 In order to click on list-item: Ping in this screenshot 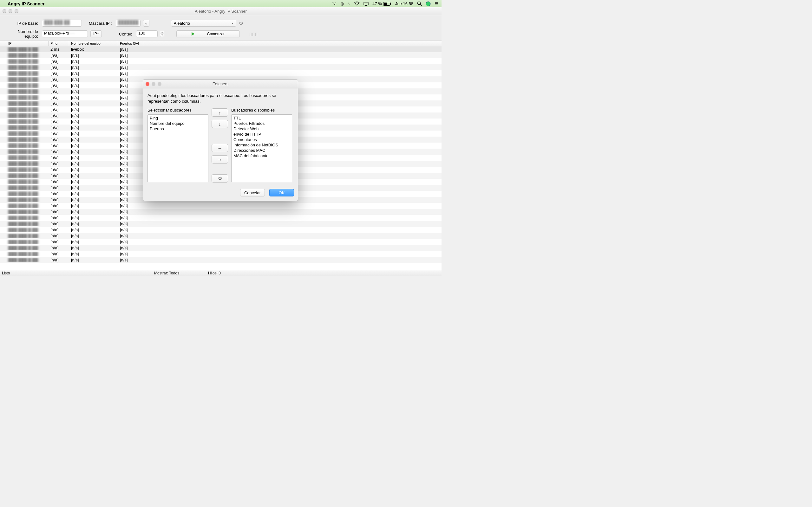, I will do `click(178, 118)`.